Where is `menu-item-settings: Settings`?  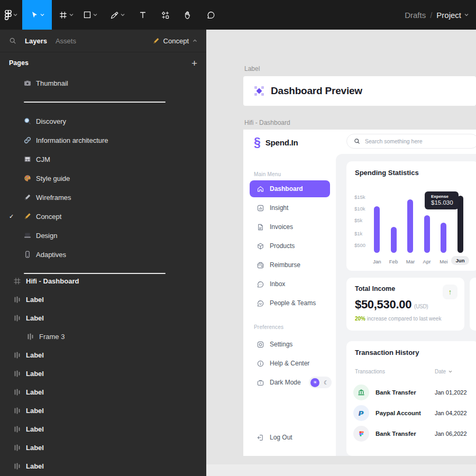 menu-item-settings: Settings is located at coordinates (290, 344).